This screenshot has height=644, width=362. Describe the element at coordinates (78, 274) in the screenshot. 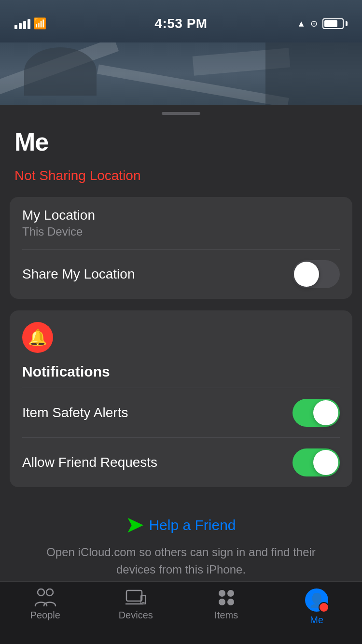

I see `share-location-label: Share My Location` at that location.